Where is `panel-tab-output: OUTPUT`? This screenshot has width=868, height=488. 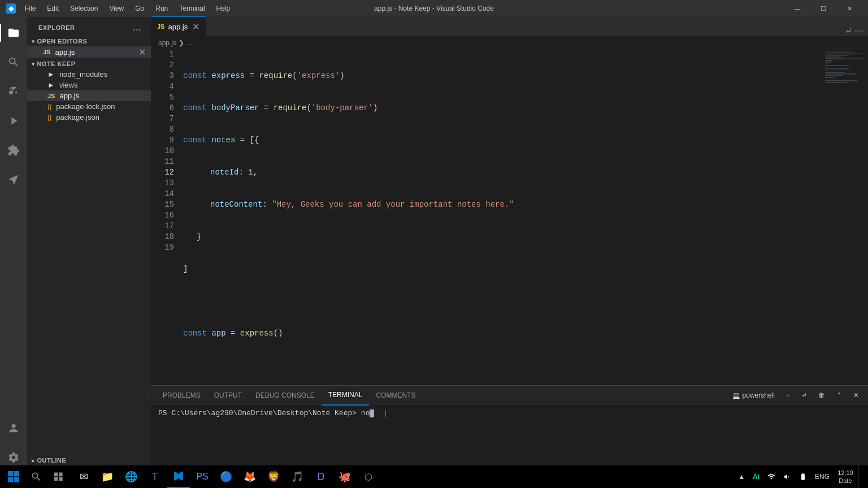
panel-tab-output: OUTPUT is located at coordinates (228, 395).